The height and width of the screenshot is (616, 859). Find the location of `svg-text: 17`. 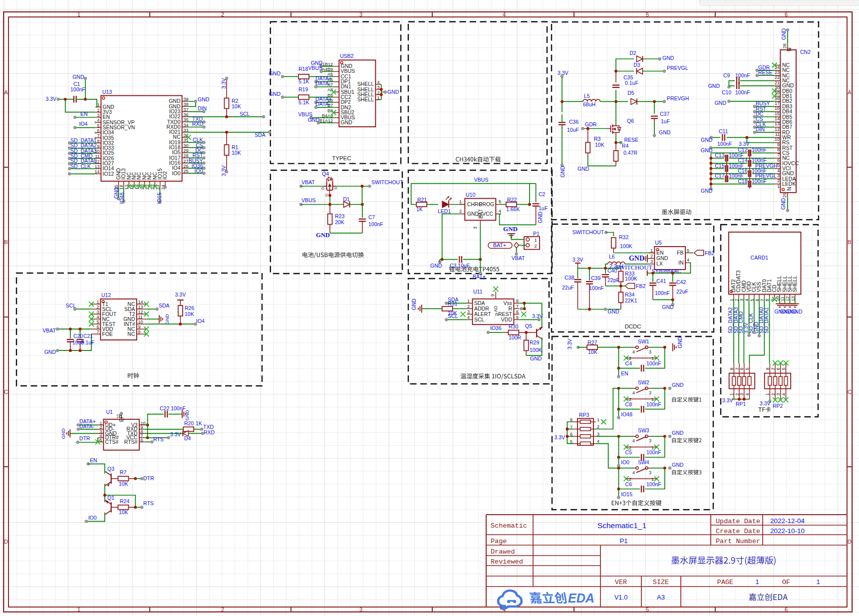

svg-text: 17 is located at coordinates (777, 103).